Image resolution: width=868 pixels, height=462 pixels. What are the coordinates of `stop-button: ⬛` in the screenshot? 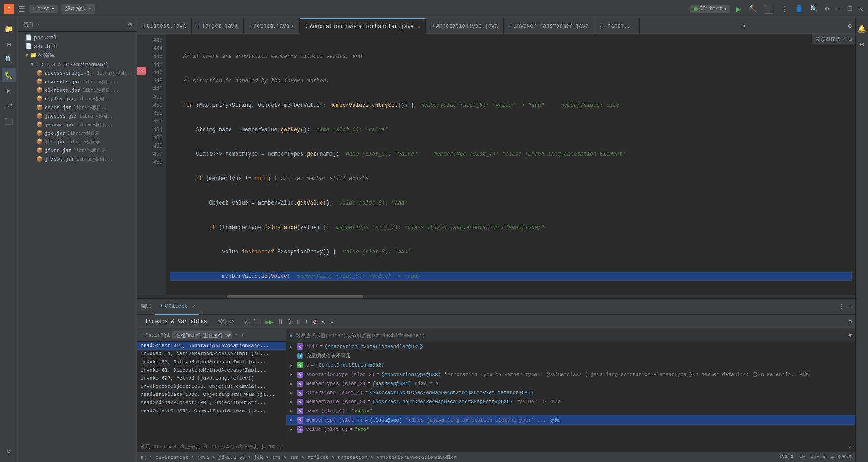 It's located at (769, 9).